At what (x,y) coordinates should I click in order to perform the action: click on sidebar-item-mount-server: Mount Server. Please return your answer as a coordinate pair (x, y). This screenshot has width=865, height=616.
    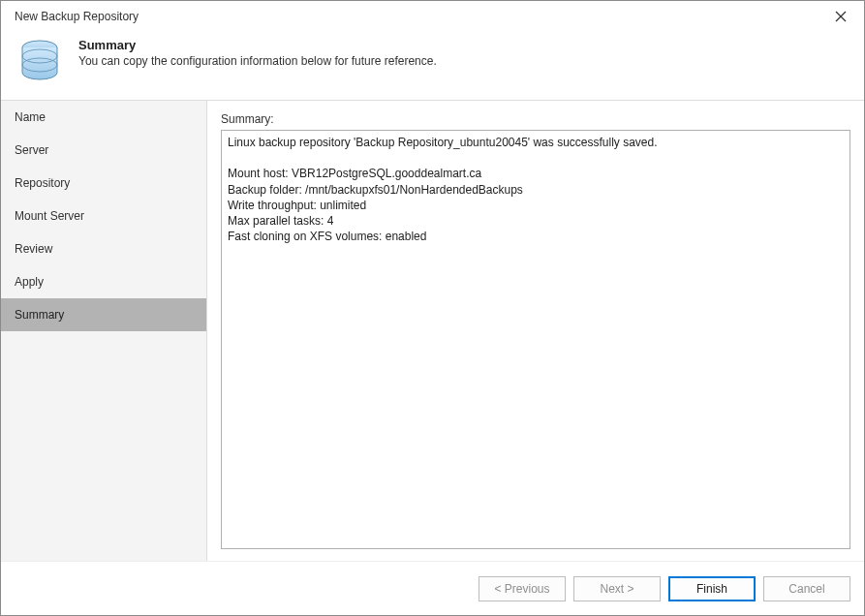
    Looking at the image, I should click on (104, 216).